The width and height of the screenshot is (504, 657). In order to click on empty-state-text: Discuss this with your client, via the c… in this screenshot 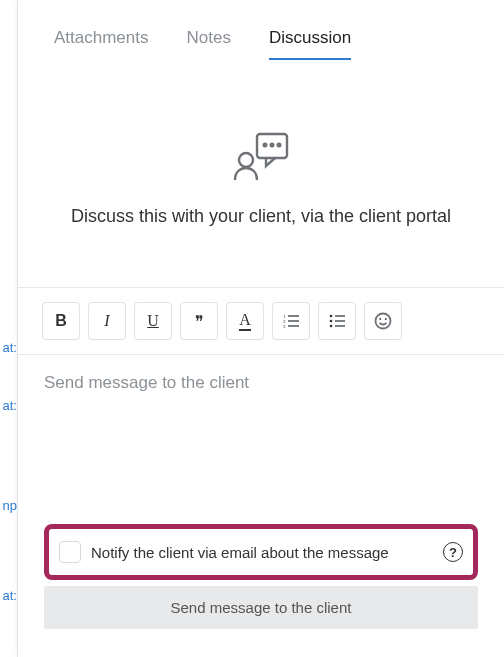, I will do `click(261, 216)`.